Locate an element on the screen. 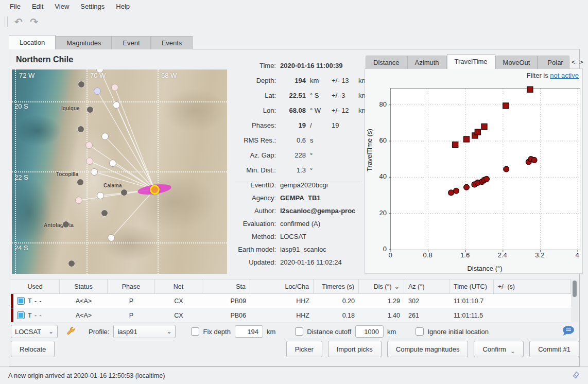 The height and width of the screenshot is (384, 588). event-info: EventID:gempa2020bcgi Agency:GEMPA_TB1 A… is located at coordinates (299, 223).